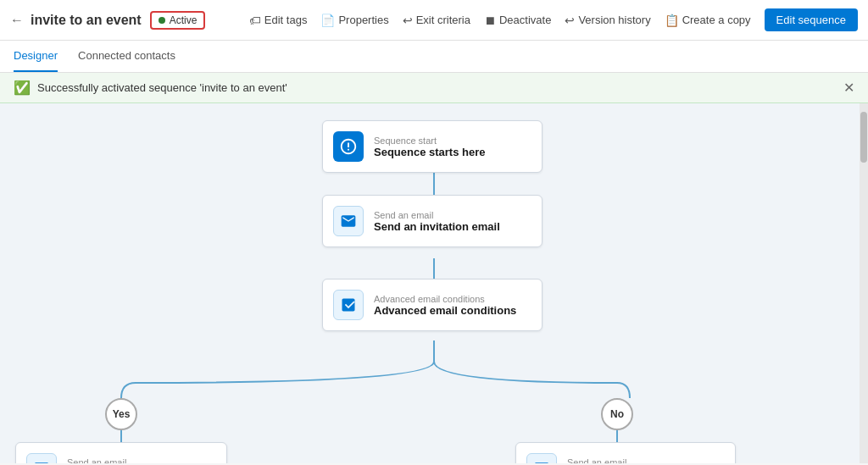 The image size is (868, 465). Describe the element at coordinates (178, 20) in the screenshot. I see `active-badge: Active` at that location.